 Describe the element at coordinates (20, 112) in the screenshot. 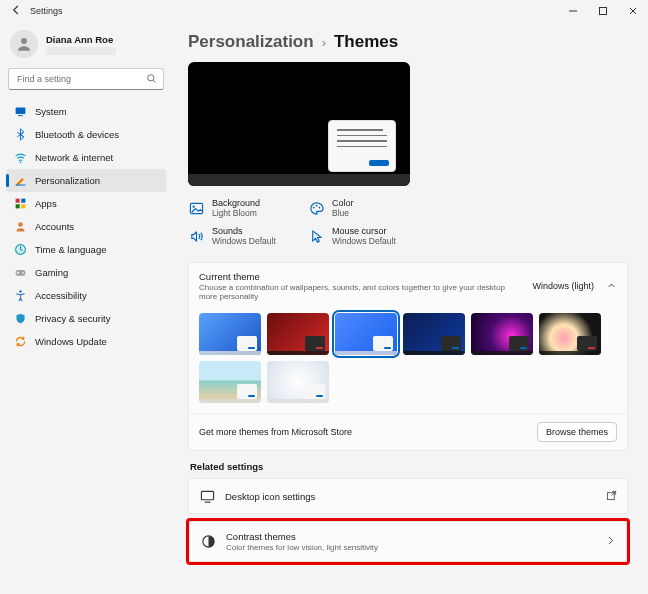

I see `system-icon` at that location.